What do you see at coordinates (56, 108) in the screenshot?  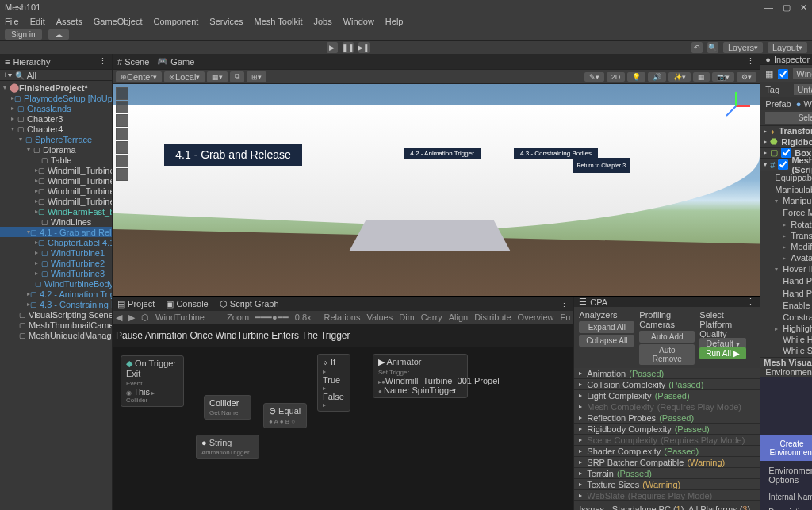 I see `hierarchy-item: ▸▢Grasslands` at bounding box center [56, 108].